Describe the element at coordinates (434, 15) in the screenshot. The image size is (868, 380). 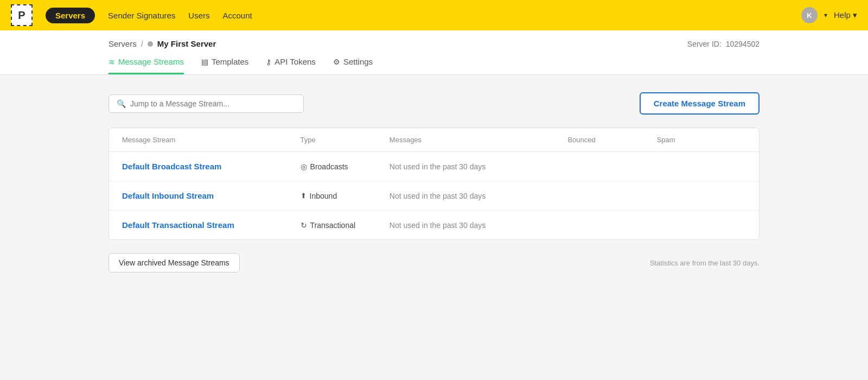
I see `top-navigation: P Servers Sender Signatures Users Accoun…` at that location.